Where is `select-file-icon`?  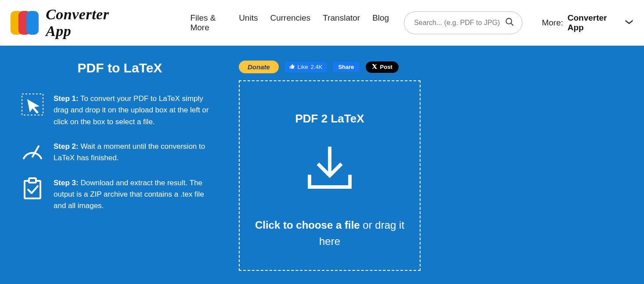
select-file-icon is located at coordinates (32, 104).